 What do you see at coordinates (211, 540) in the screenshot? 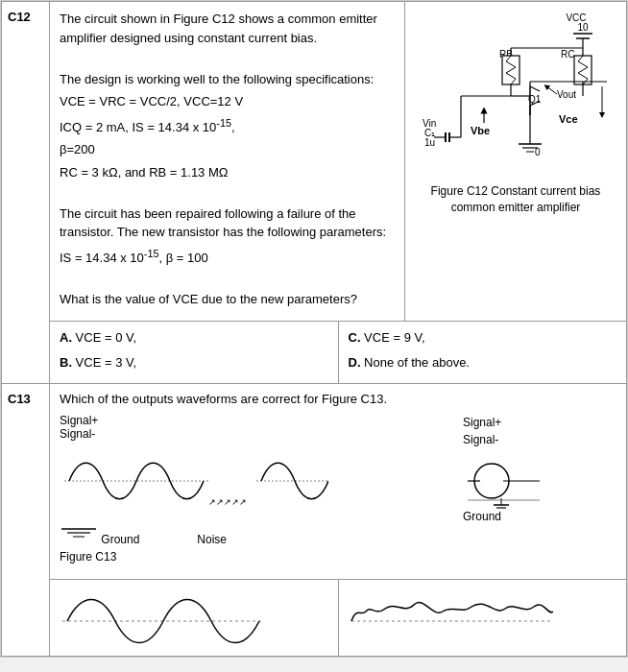
I see `c13-noise-label: Noise` at bounding box center [211, 540].